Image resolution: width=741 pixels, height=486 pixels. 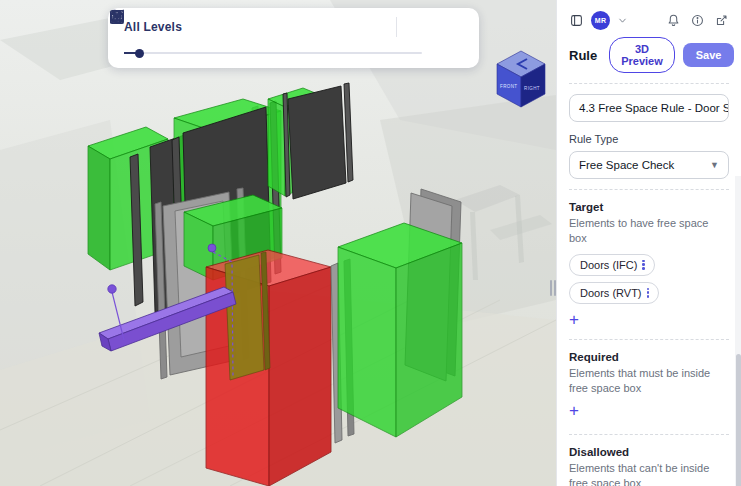 What do you see at coordinates (396, 27) in the screenshot?
I see `toolbar-separator` at bounding box center [396, 27].